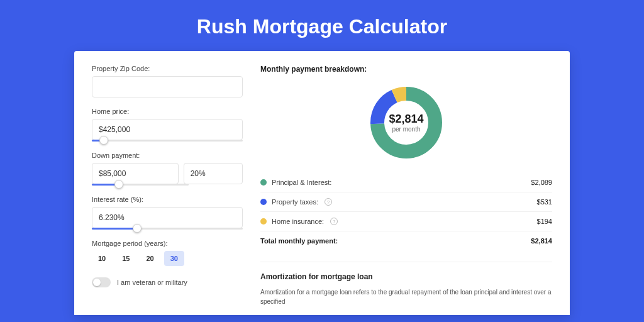 This screenshot has height=322, width=644. What do you see at coordinates (167, 258) in the screenshot?
I see `period-buttons: 10 15 20 30` at bounding box center [167, 258].